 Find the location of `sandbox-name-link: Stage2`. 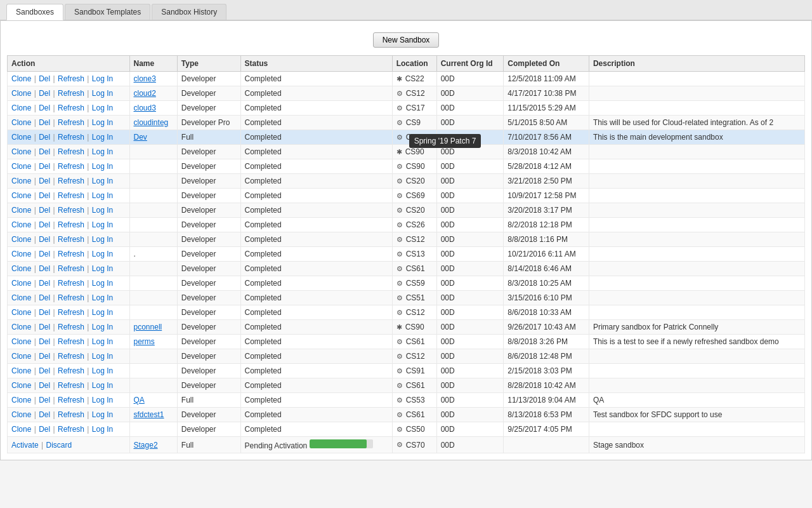

sandbox-name-link: Stage2 is located at coordinates (146, 445).